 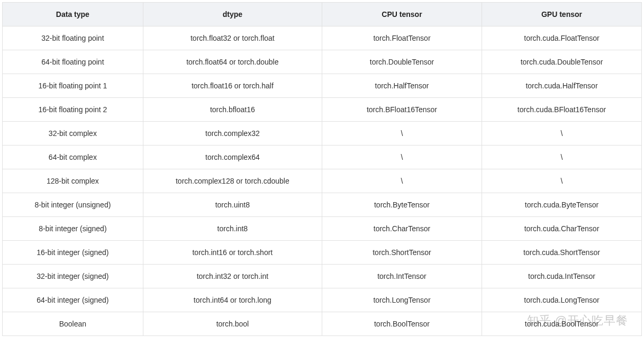 I want to click on cell-datatype: 64-bit integer (signed), so click(x=73, y=301).